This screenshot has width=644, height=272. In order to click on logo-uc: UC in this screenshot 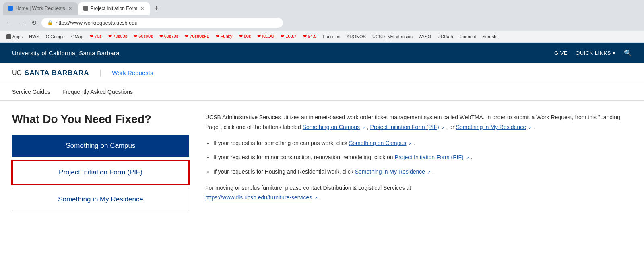, I will do `click(17, 73)`.